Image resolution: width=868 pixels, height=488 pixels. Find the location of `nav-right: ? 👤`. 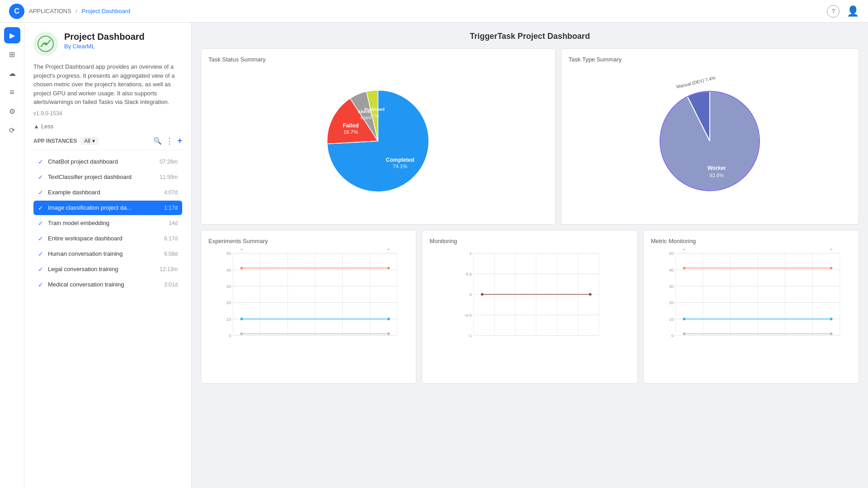

nav-right: ? 👤 is located at coordinates (843, 11).